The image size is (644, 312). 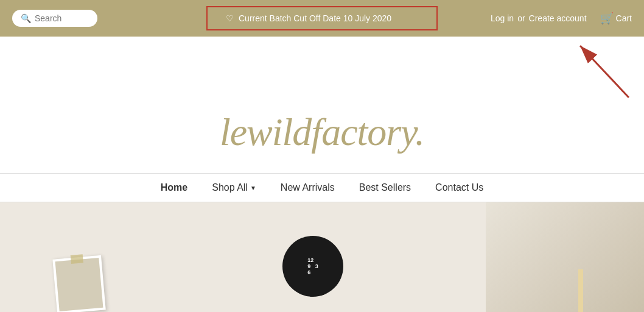 What do you see at coordinates (565, 257) in the screenshot?
I see `hero-right-panel` at bounding box center [565, 257].